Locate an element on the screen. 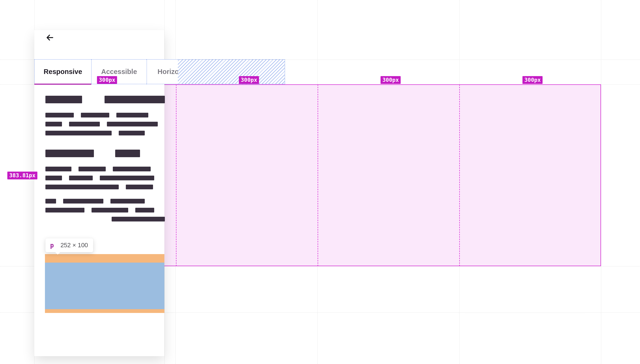 This screenshot has height=364, width=640. tab-horizontal: Horizontal is located at coordinates (162, 72).